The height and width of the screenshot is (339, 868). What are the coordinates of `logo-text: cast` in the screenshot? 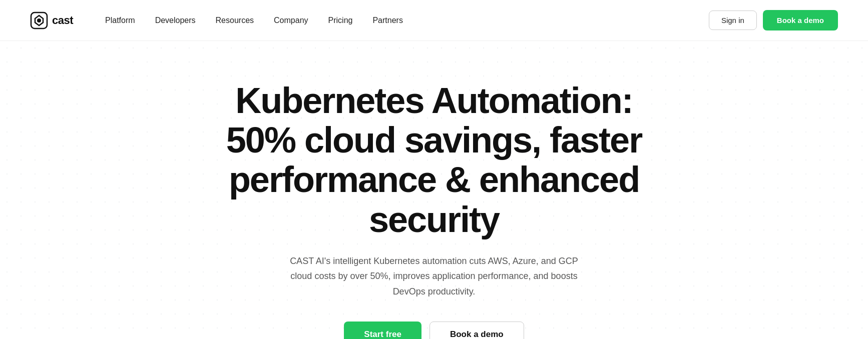 It's located at (63, 20).